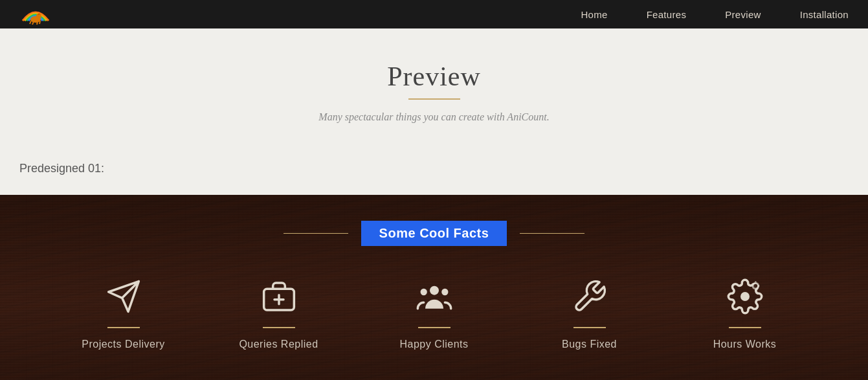 This screenshot has height=380, width=868. What do you see at coordinates (434, 14) in the screenshot?
I see `navbar: Home Features Preview Installation` at bounding box center [434, 14].